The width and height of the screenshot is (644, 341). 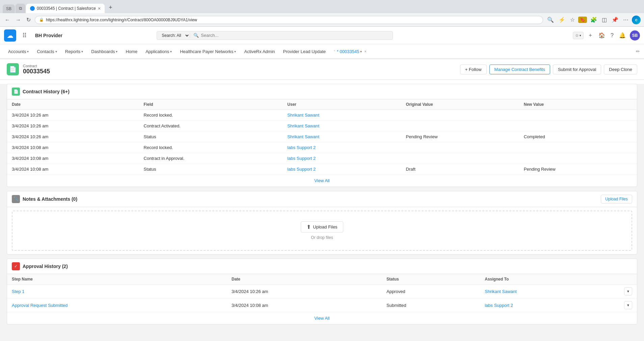 What do you see at coordinates (18, 291) in the screenshot?
I see `step-link: Step 1` at bounding box center [18, 291].